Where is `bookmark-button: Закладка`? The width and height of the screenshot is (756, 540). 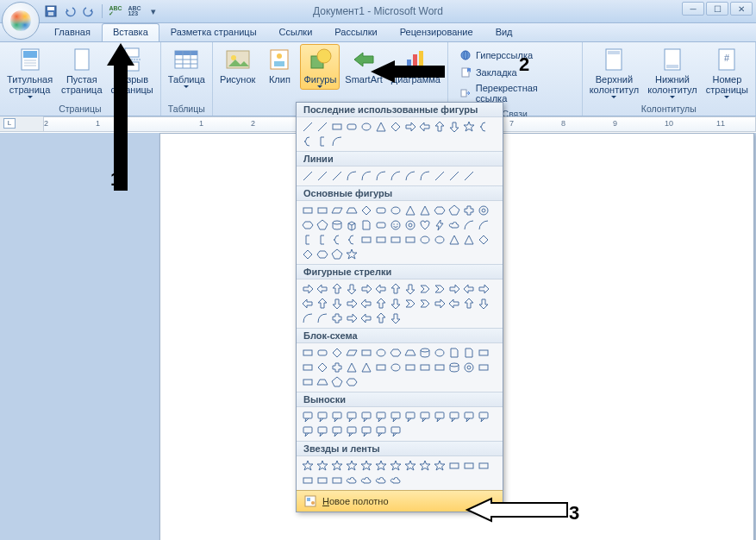 bookmark-button: Закладка is located at coordinates (515, 72).